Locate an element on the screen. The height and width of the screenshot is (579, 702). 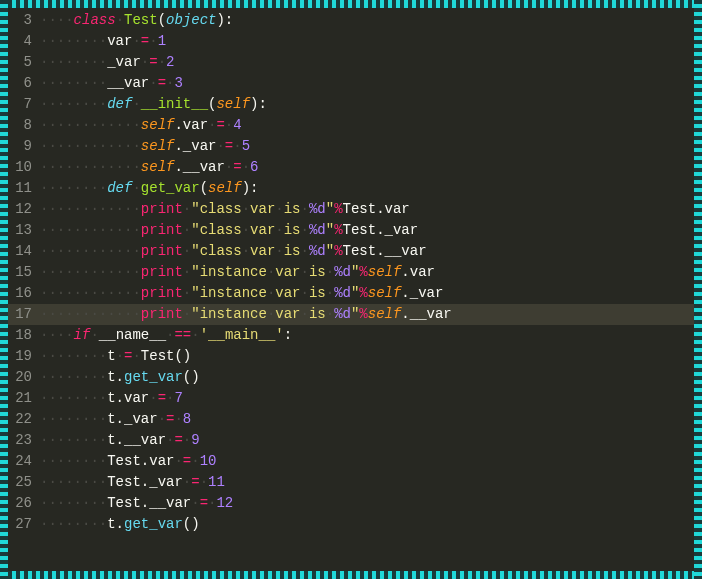
token-ws: ···· is located at coordinates (57, 335).